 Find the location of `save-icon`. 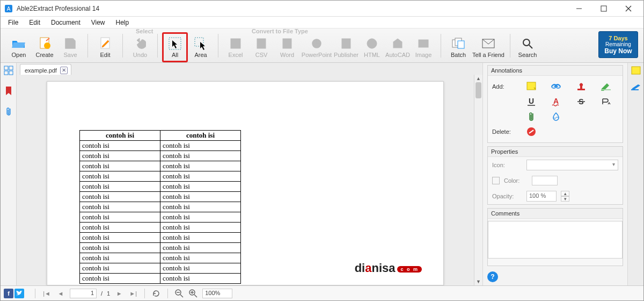

save-icon is located at coordinates (70, 44).